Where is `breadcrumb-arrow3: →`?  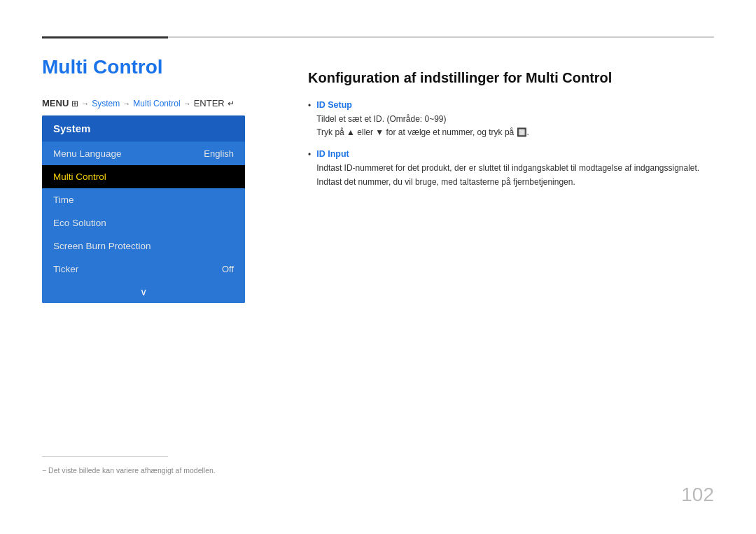 breadcrumb-arrow3: → is located at coordinates (188, 104).